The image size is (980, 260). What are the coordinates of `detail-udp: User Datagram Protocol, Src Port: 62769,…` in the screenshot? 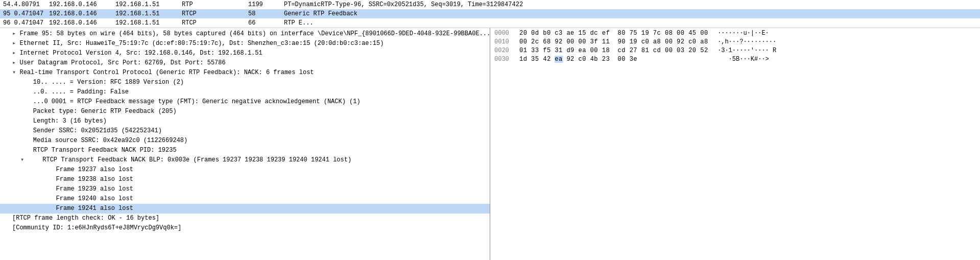 It's located at (245, 63).